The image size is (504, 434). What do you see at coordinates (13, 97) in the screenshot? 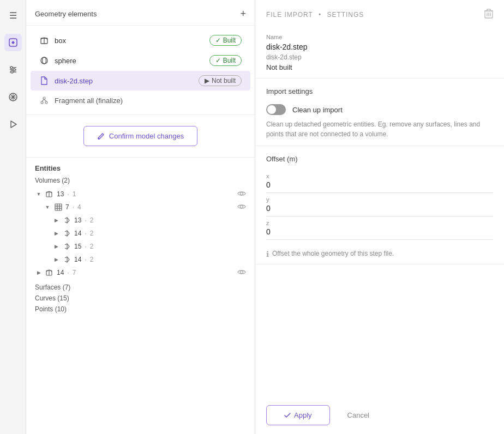
I see `asterisk-icon` at bounding box center [13, 97].